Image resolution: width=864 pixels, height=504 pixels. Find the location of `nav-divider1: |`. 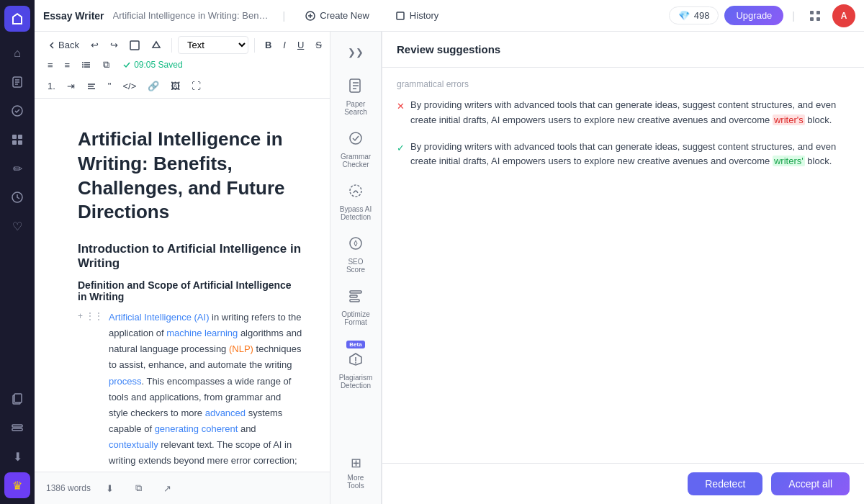

nav-divider1: | is located at coordinates (284, 16).